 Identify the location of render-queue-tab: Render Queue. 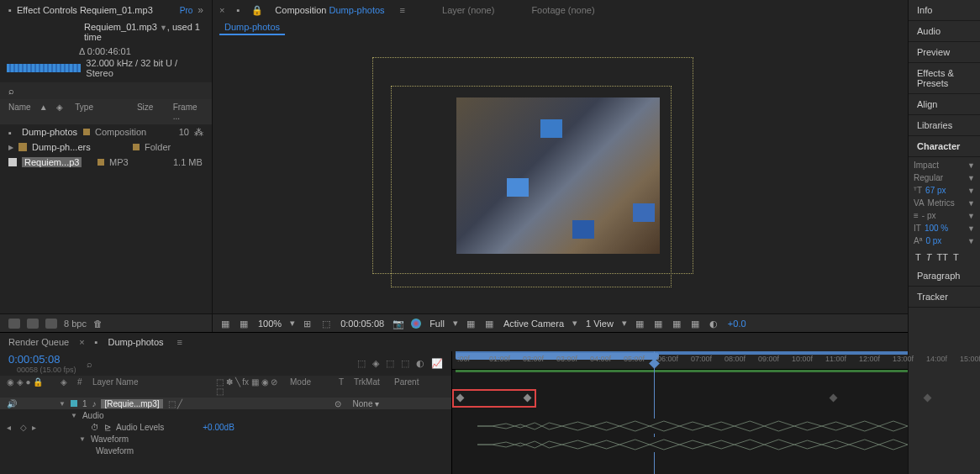
(39, 342).